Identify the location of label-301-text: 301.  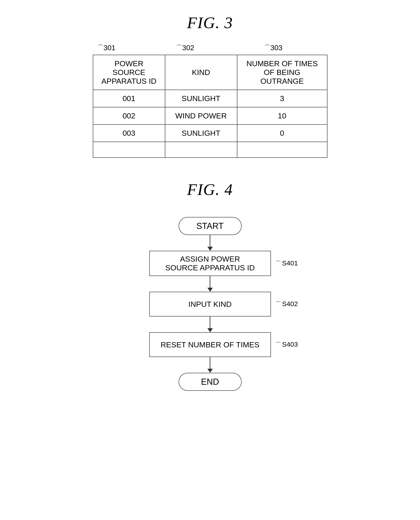
(110, 48).